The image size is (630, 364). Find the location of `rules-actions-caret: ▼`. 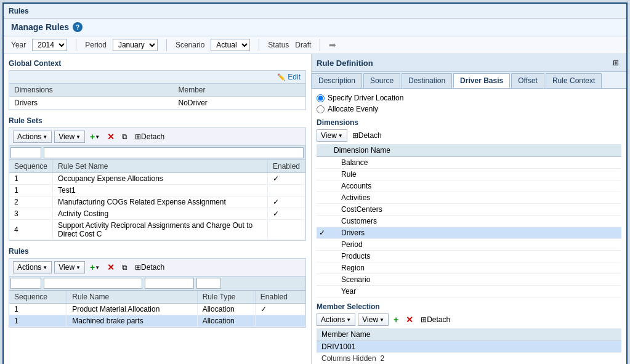

rules-actions-caret: ▼ is located at coordinates (45, 267).